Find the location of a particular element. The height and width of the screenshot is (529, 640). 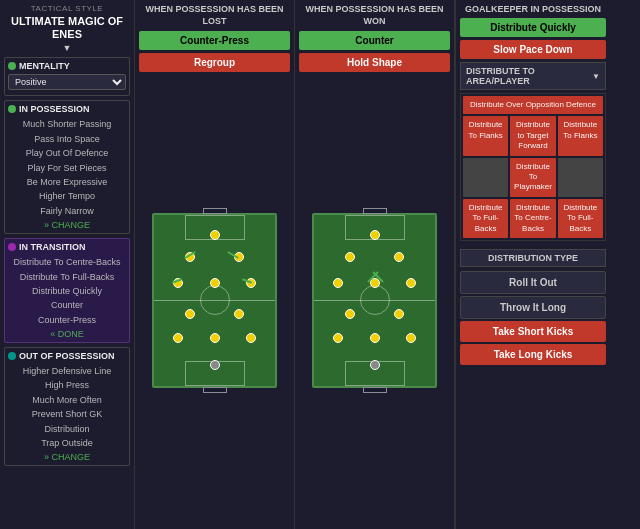

out-possession-item: Much More Often is located at coordinates (67, 400).